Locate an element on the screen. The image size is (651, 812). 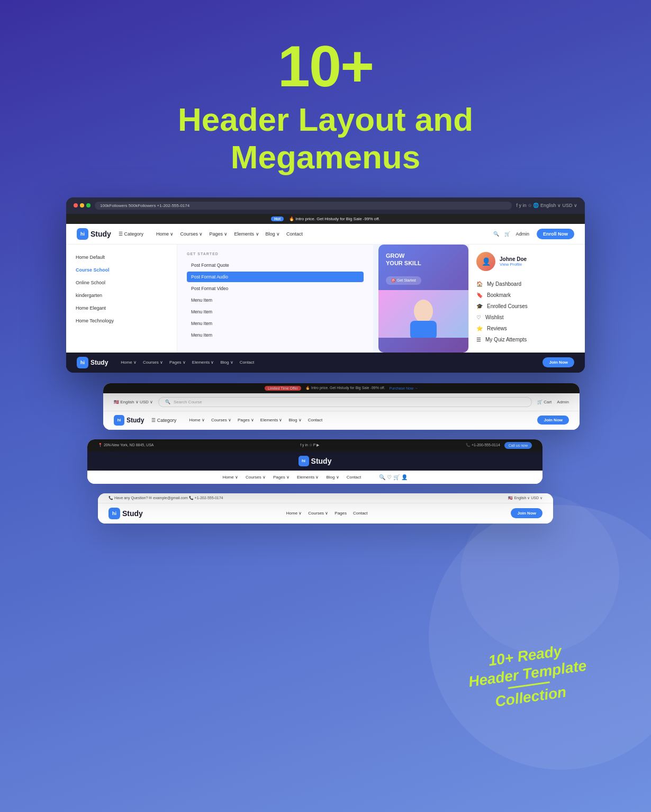
quiz-icon: ☰ is located at coordinates (478, 340).